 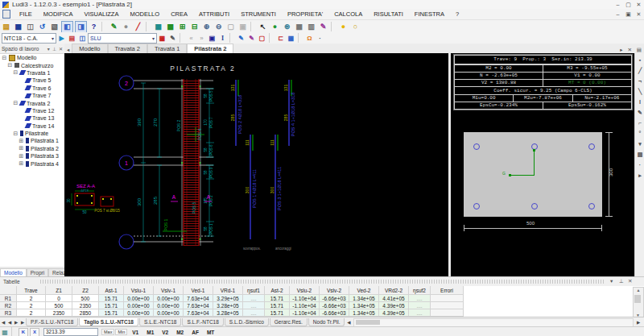 What do you see at coordinates (180, 332) in the screenshot?
I see `status-item-m2: M2` at bounding box center [180, 332].